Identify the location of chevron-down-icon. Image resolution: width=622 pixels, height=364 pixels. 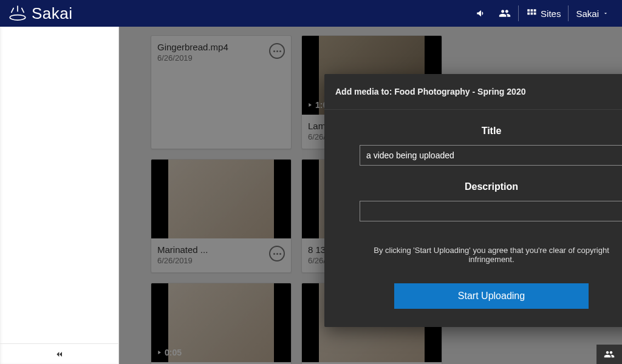
(606, 13).